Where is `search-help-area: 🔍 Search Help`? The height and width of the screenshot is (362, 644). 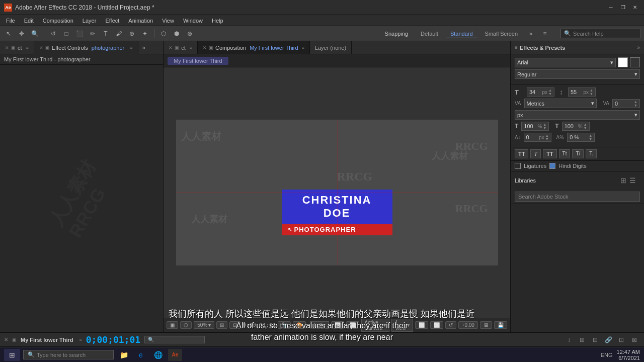
search-help-area: 🔍 Search Help is located at coordinates (601, 33).